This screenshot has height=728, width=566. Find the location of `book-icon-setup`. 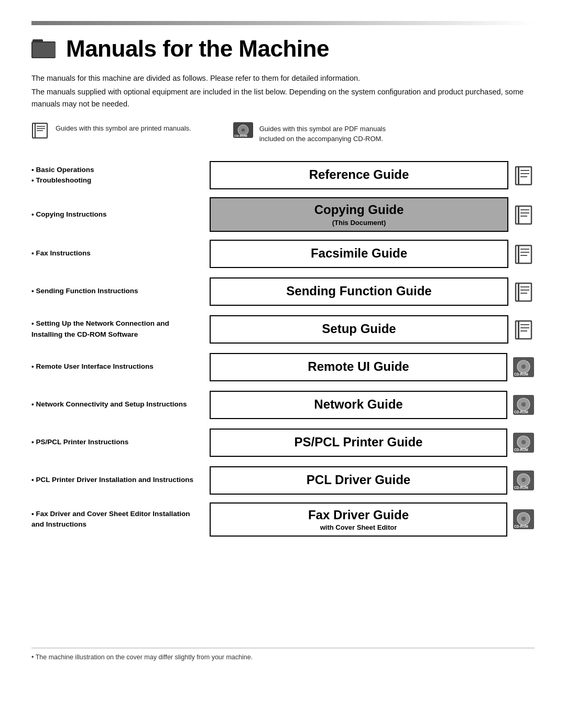

book-icon-setup is located at coordinates (524, 329).